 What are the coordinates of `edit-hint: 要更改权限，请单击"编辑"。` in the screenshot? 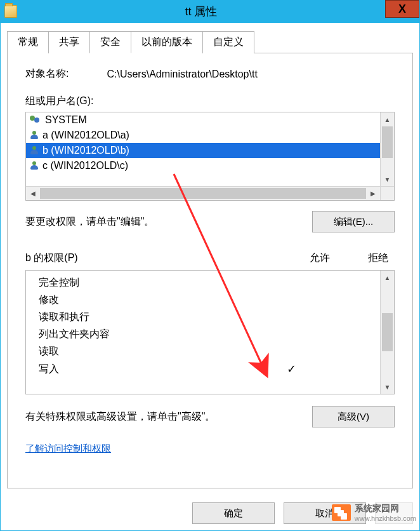 It's located at (90, 222).